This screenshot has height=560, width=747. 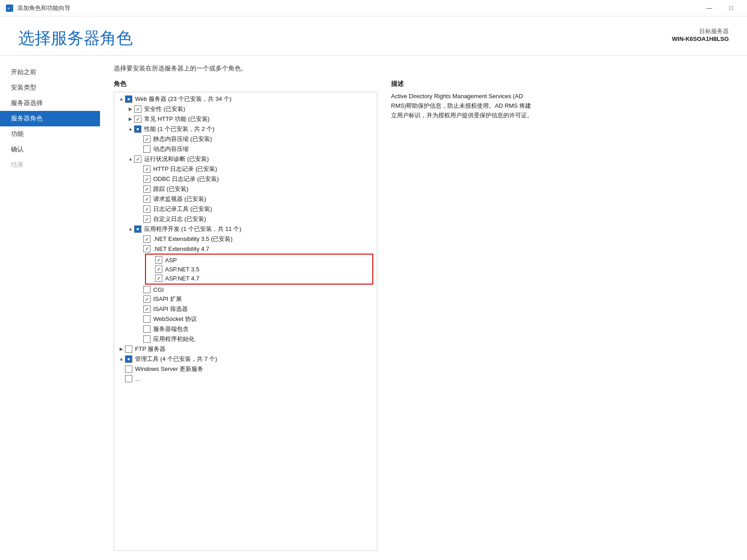 What do you see at coordinates (259, 260) in the screenshot?
I see `tree-row-asp: ASP` at bounding box center [259, 260].